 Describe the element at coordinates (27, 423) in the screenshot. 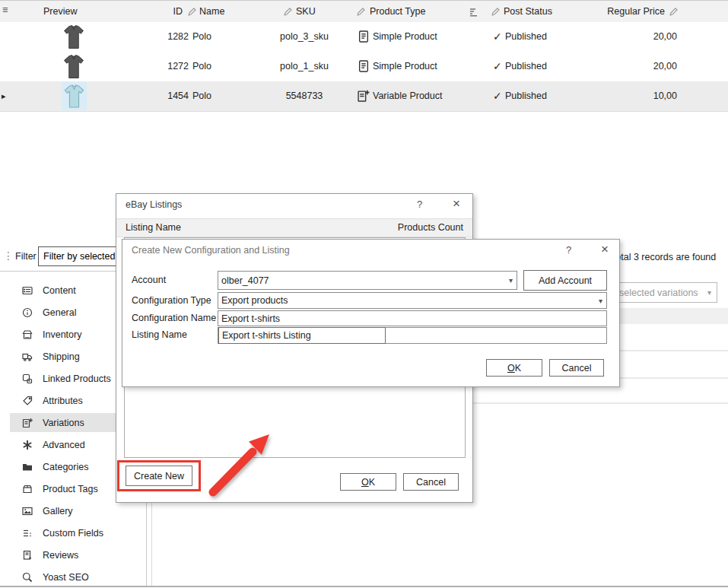

I see `variations-icon` at that location.